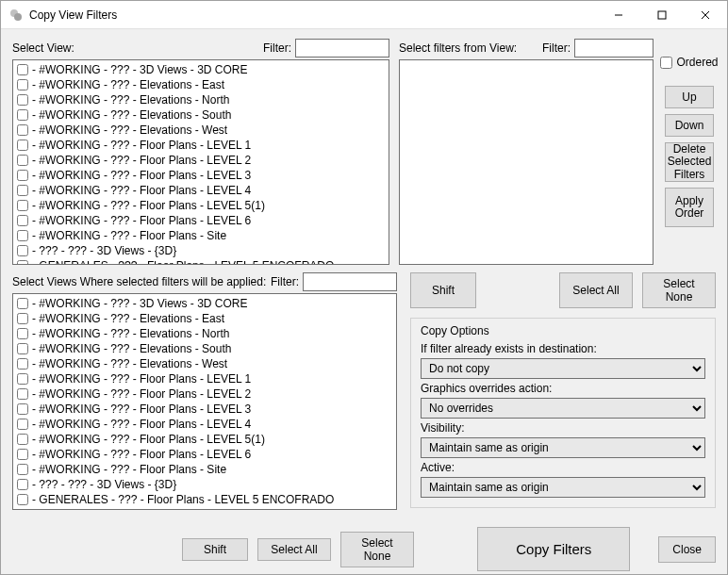  What do you see at coordinates (614, 48) in the screenshot?
I see `filters-filter-input` at bounding box center [614, 48].